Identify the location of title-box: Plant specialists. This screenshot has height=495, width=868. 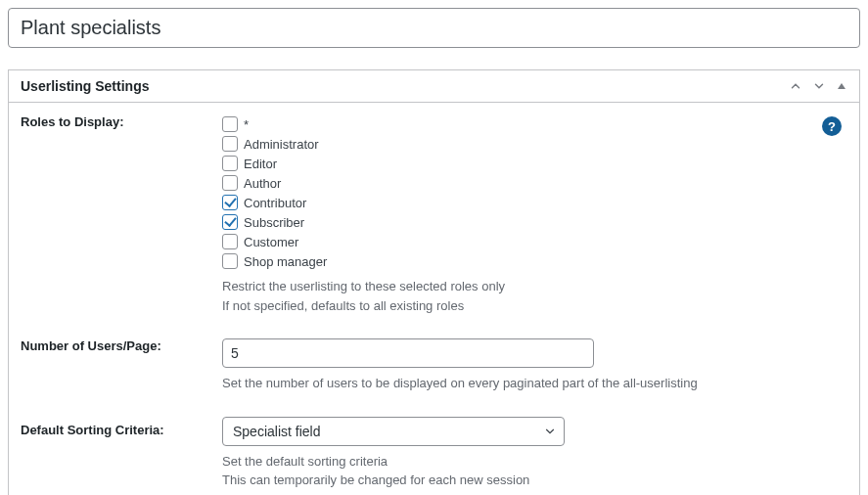
(434, 27).